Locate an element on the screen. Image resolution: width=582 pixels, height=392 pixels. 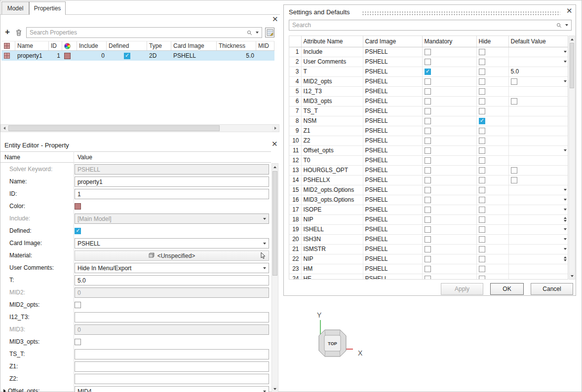
settings-row: 22NIPPSHELL is located at coordinates (428, 259).